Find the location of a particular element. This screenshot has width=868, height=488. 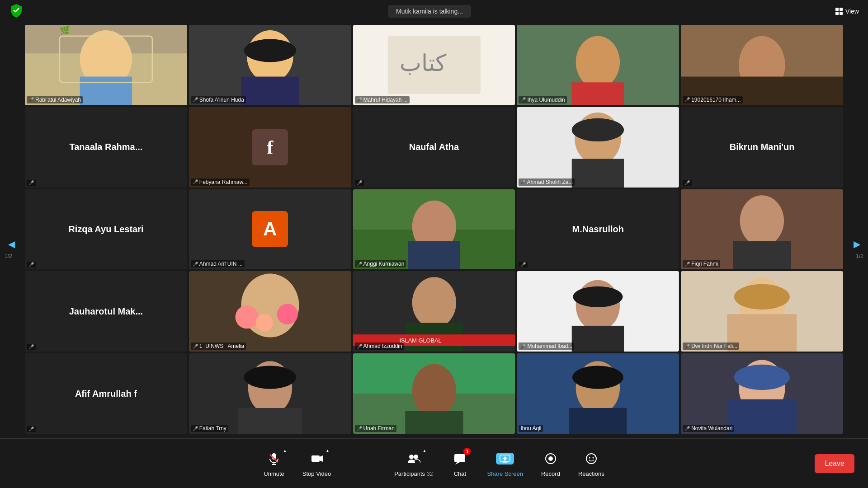

participant-cell: Jauharotul Mak... 🎤 is located at coordinates (106, 311).